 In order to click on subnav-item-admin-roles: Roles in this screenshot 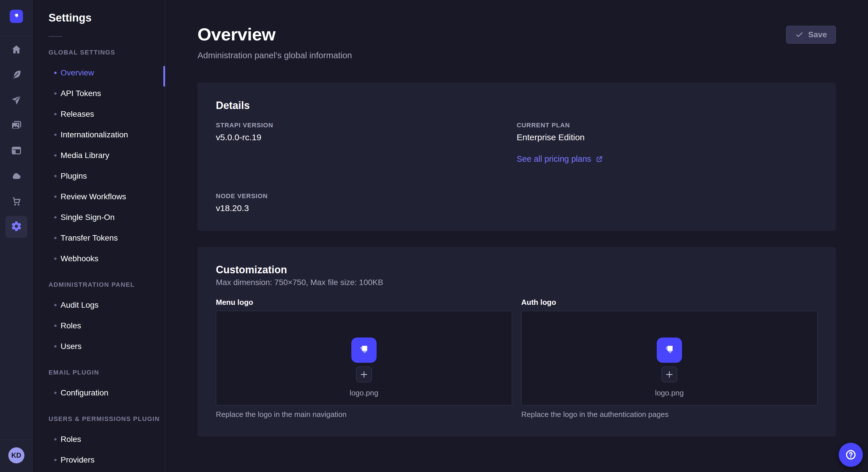, I will do `click(107, 326)`.